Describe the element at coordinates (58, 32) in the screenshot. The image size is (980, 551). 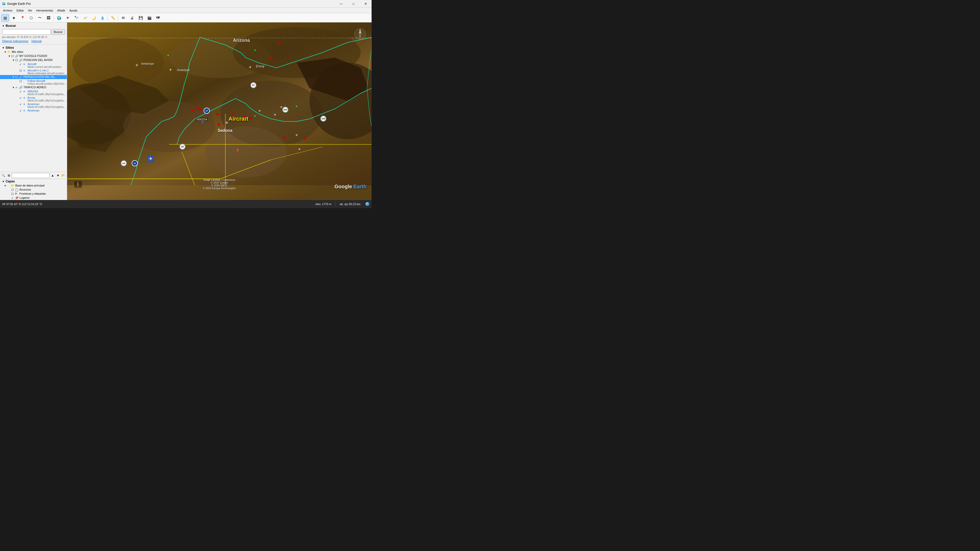
I see `search-button: Buscar` at that location.